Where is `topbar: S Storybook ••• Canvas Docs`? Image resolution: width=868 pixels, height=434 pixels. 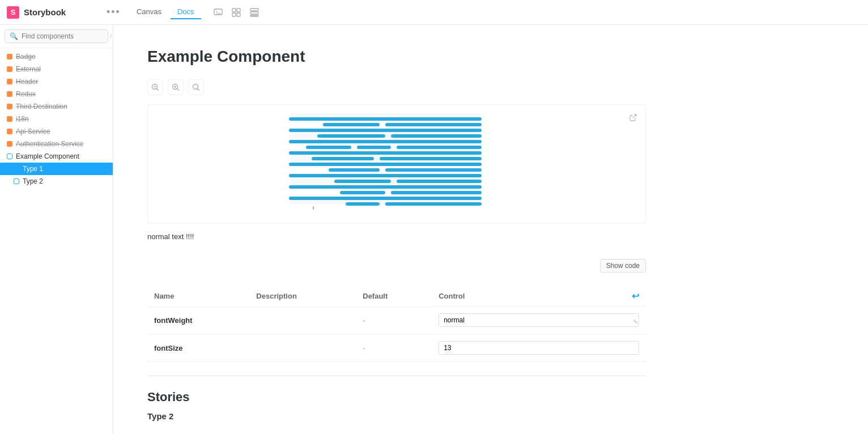 topbar: S Storybook ••• Canvas Docs is located at coordinates (434, 12).